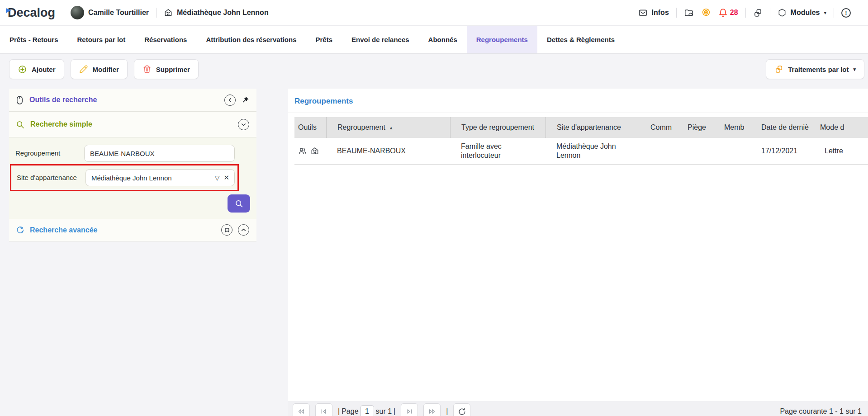 This screenshot has width=868, height=416. Describe the element at coordinates (732, 128) in the screenshot. I see `column-header-membres: Memb` at that location.